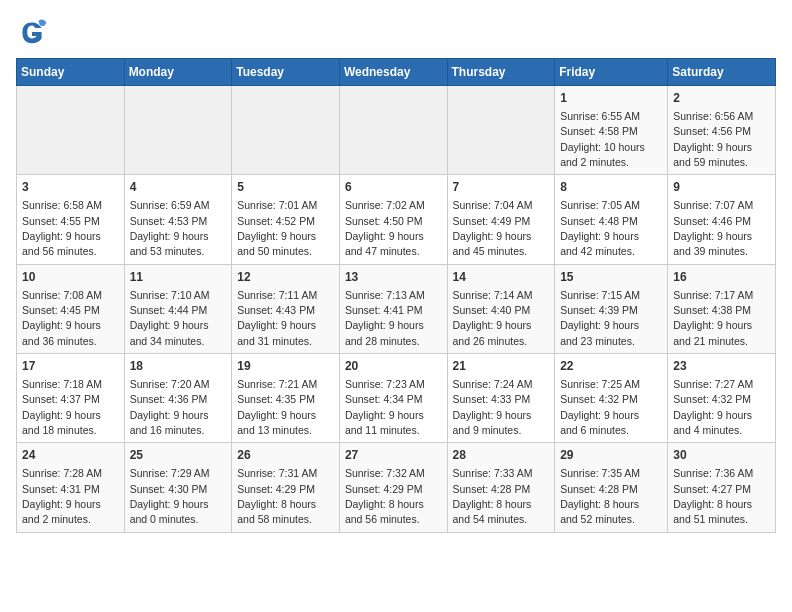  Describe the element at coordinates (612, 488) in the screenshot. I see `calendar-cell: 29Sunrise: 7:35 AM Sunset: 4:28 PM Dayli…` at that location.